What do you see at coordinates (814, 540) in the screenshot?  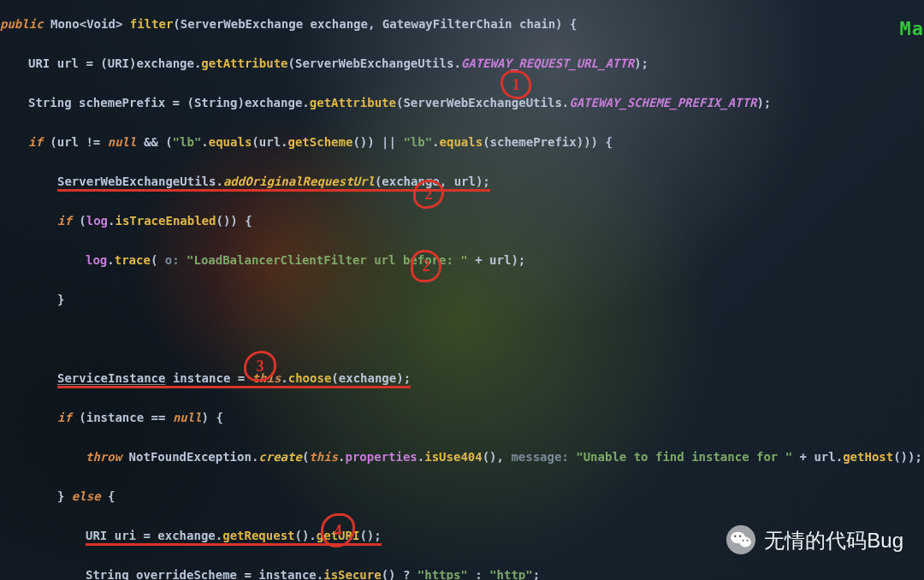 I see `watermark: 无情的代码Bug` at bounding box center [814, 540].